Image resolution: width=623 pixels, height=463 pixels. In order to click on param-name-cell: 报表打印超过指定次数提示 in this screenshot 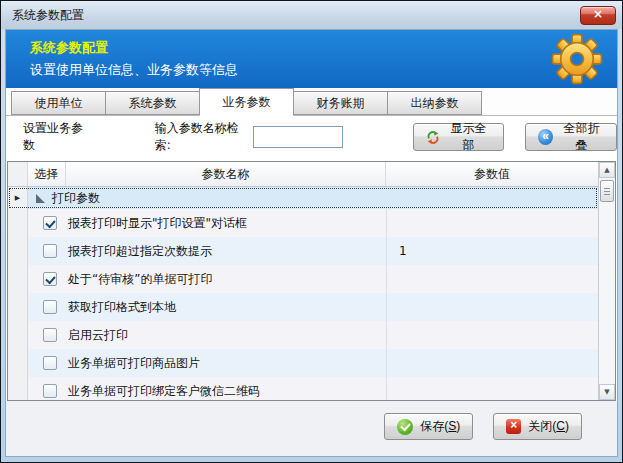, I will do `click(207, 252)`.